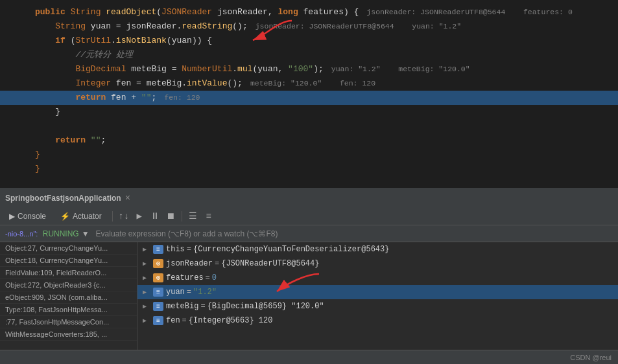 The height and width of the screenshot is (364, 618). I want to click on stack-frame-7: WithMessageConverters:185, ..., so click(69, 334).